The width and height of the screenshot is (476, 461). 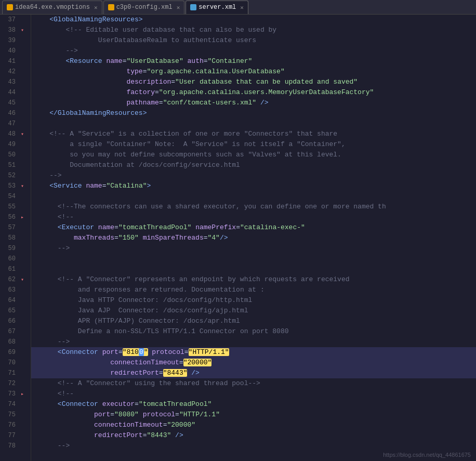 I want to click on code-line-70: connectionTimeout="20000", so click(x=254, y=363).